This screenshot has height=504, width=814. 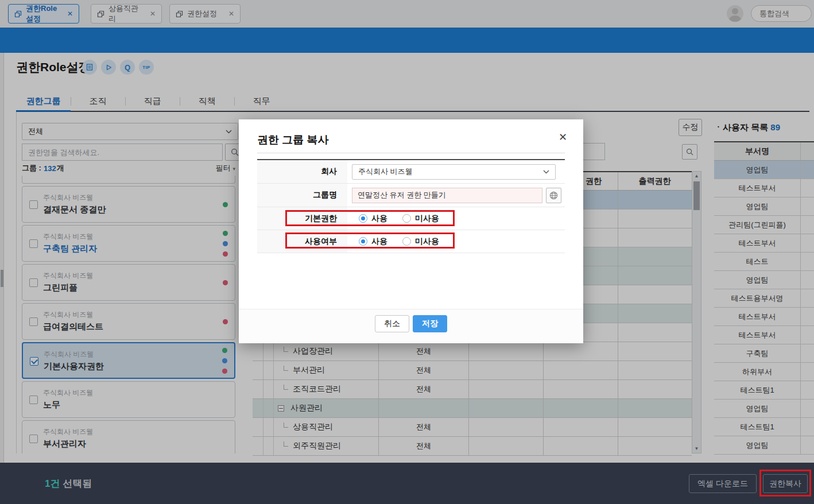 What do you see at coordinates (563, 137) in the screenshot?
I see `close-icon: ✕` at bounding box center [563, 137].